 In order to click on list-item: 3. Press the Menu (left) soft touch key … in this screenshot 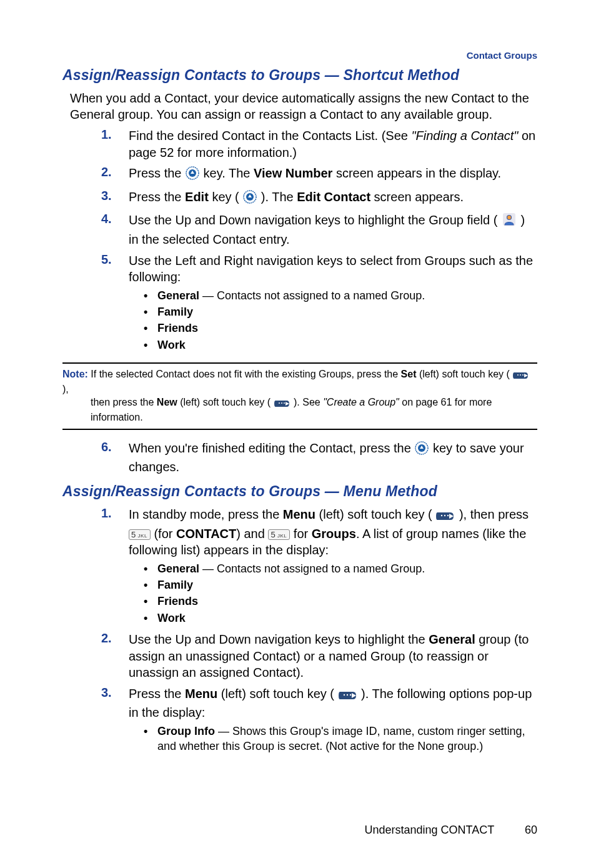, I will do `click(300, 721)`.